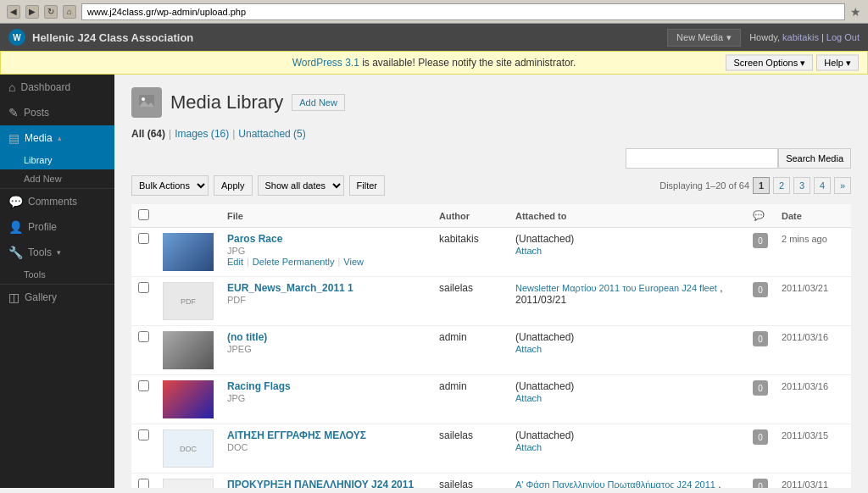 The width and height of the screenshot is (868, 493). What do you see at coordinates (434, 63) in the screenshot?
I see `notification-bar: WordPress 3.1 is available! Please notif…` at bounding box center [434, 63].